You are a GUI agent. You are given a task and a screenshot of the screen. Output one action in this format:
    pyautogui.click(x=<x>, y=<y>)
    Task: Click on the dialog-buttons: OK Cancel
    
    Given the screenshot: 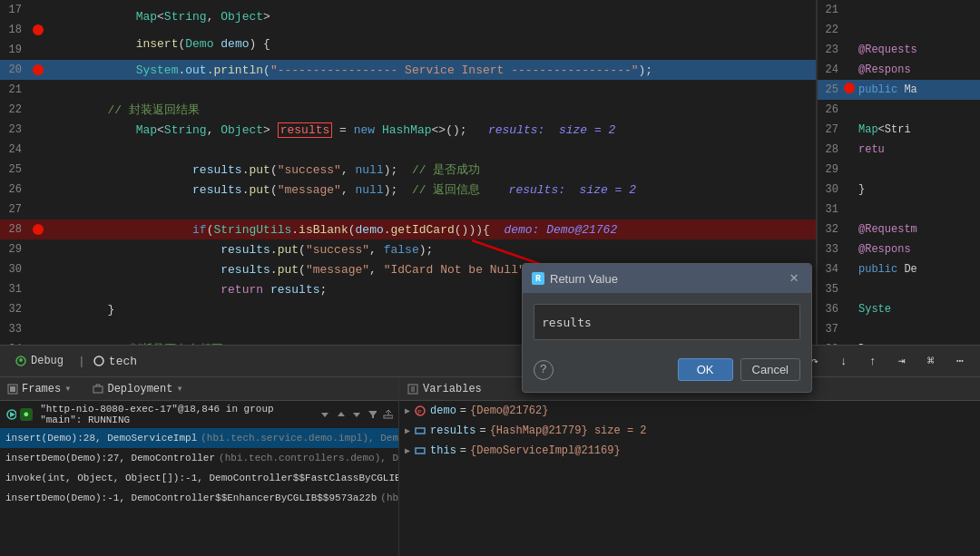 What is the action you would take?
    pyautogui.click(x=739, y=370)
    